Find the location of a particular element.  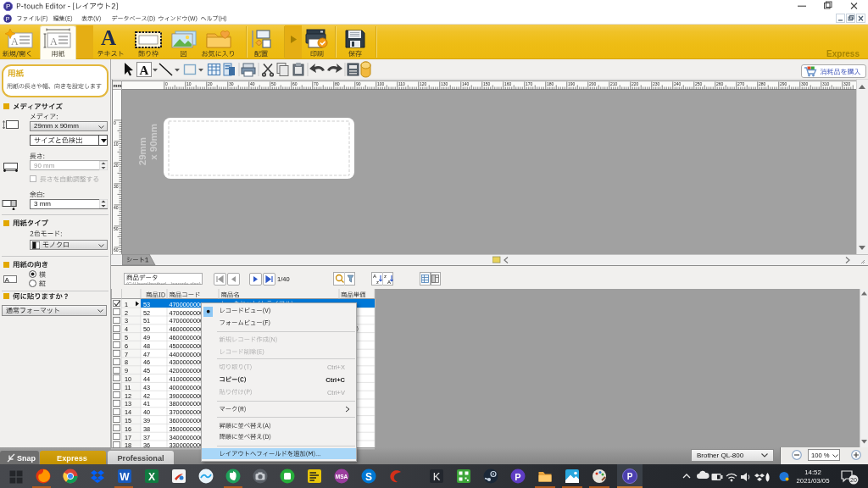

svg-text: S is located at coordinates (369, 477).